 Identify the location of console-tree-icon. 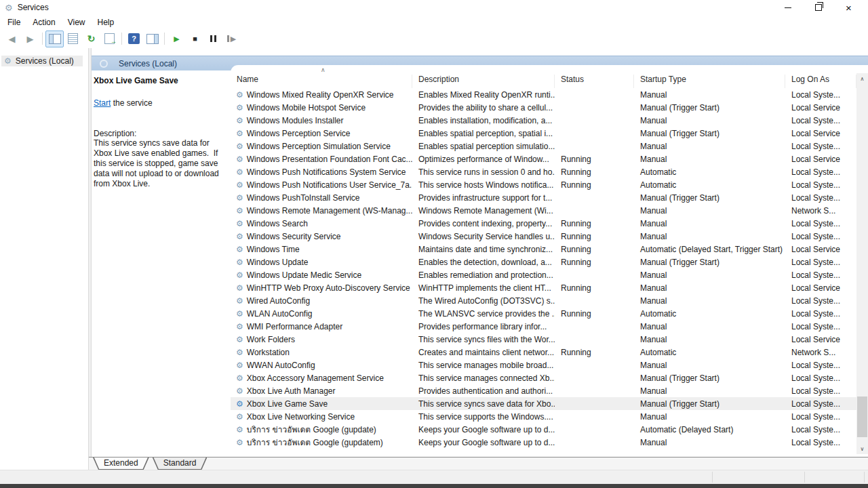
(55, 39).